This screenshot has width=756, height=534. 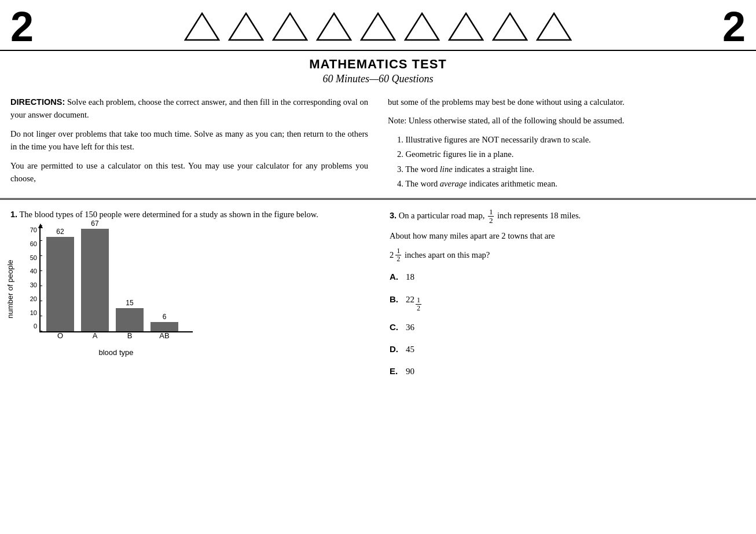 I want to click on choice-C-letter: C., so click(x=398, y=327).